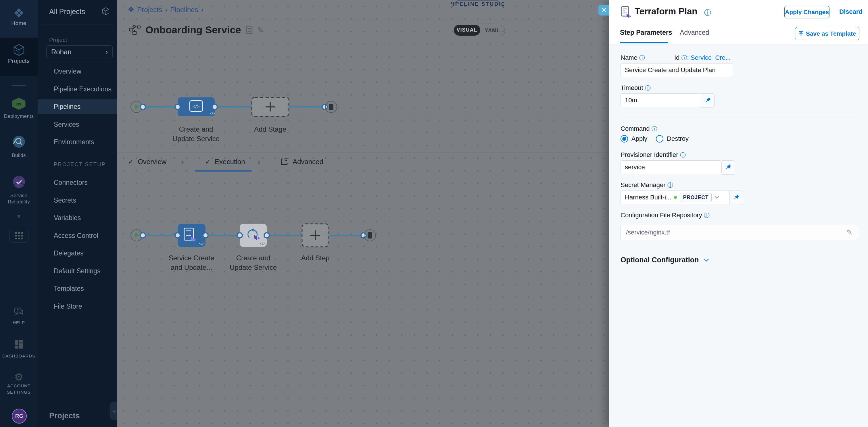  I want to click on nav-collapse-chevron-icon: ▼, so click(19, 217).